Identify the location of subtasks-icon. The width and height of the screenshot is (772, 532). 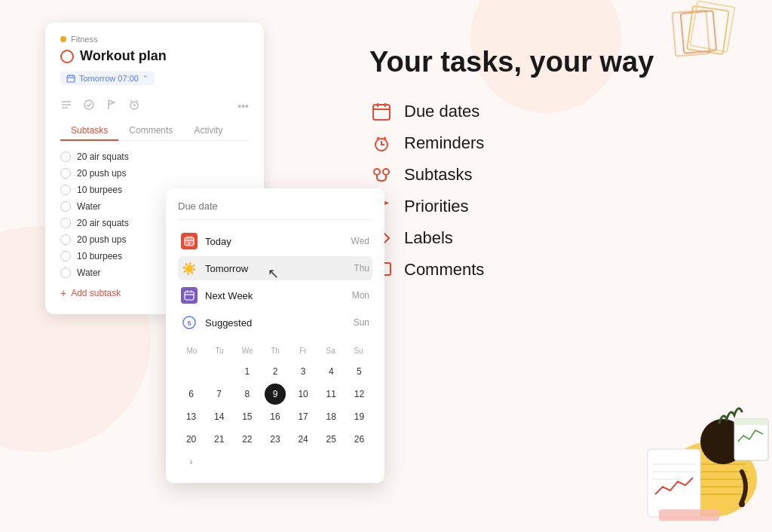
(381, 175).